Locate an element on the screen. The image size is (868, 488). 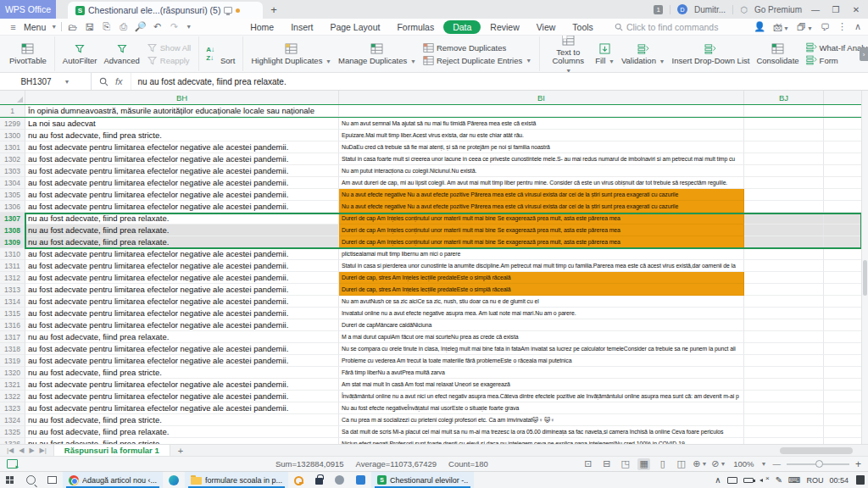
cell-BJ1304 is located at coordinates (784, 183).